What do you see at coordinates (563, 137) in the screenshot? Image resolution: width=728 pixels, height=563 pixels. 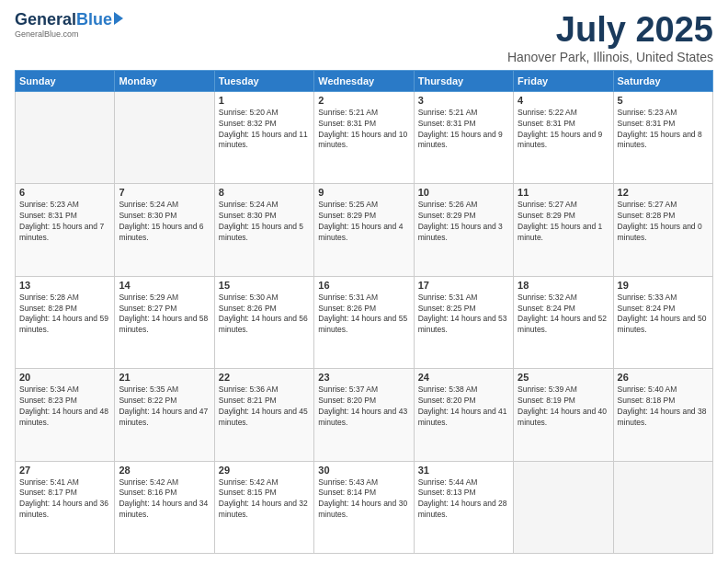 I see `table-row: 4Sunrise: 5:22 AMSunset: 8:31 PMDaylight…` at bounding box center [563, 137].